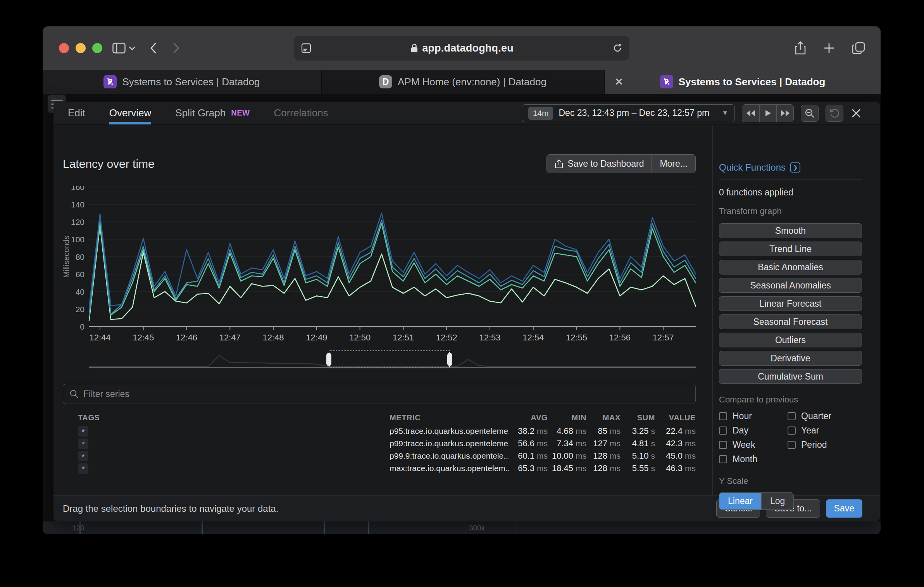 This screenshot has width=924, height=587. What do you see at coordinates (577, 337) in the screenshot?
I see `svg-text: 12:55` at bounding box center [577, 337].